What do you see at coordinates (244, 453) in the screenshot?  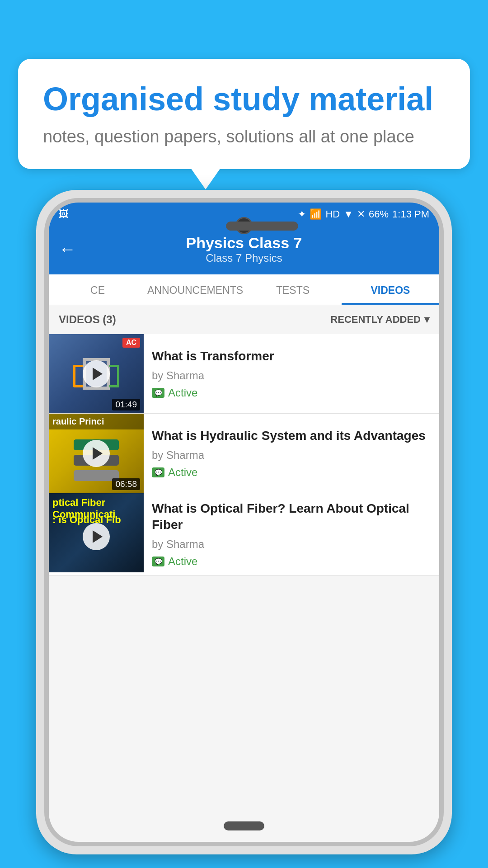 I see `video-item: raulic Princi` at bounding box center [244, 453].